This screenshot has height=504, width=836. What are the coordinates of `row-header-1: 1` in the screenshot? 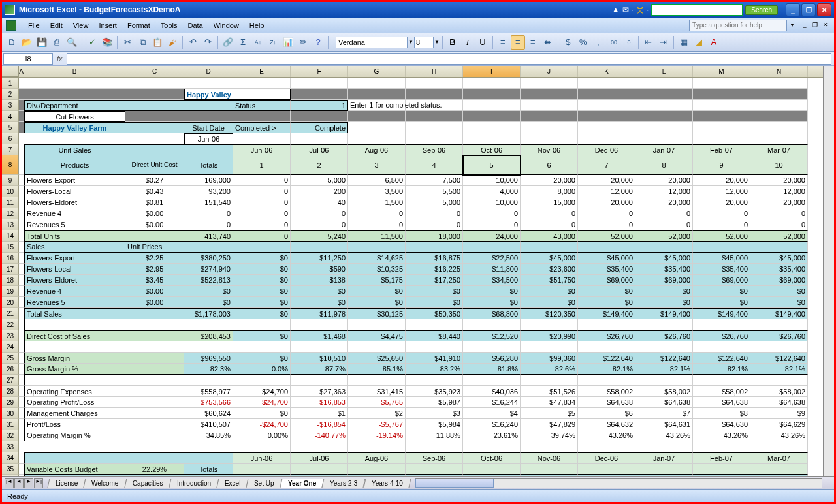 It's located at (10, 84).